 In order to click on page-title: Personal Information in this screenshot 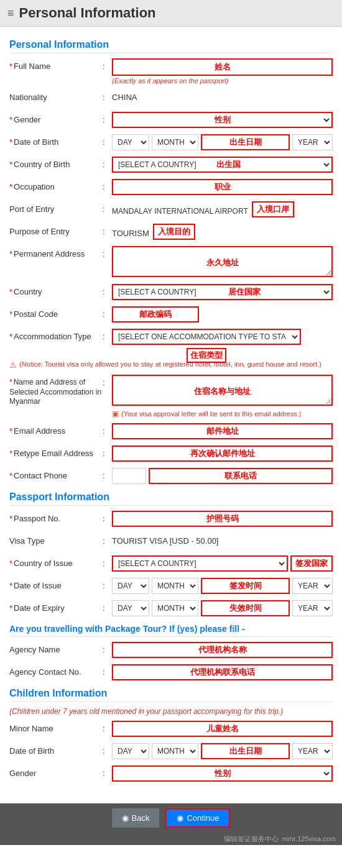, I will do `click(88, 13)`.